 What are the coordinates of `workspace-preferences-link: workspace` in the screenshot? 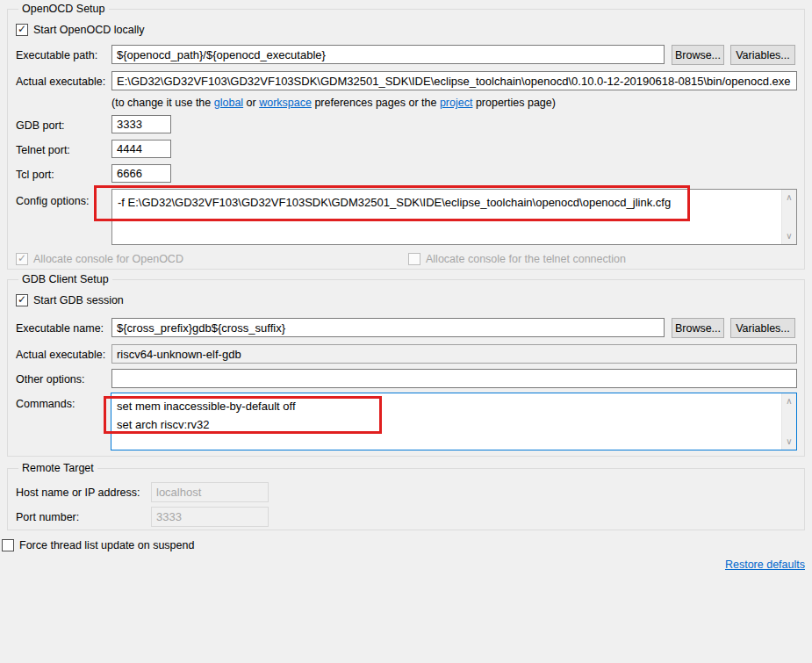 It's located at (285, 103).